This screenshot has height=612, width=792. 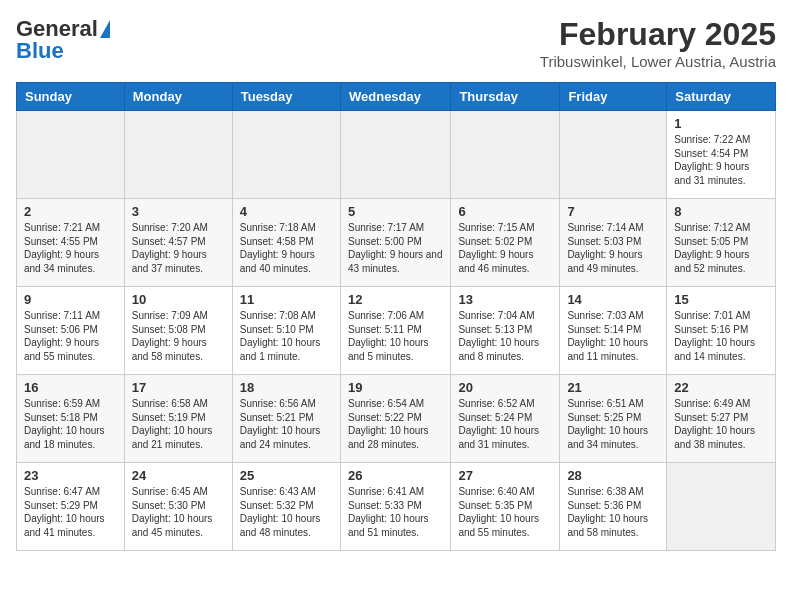 I want to click on day-info: Sunrise: 7:04 AM Sunset: 5:13 PM Dayligh…, so click(x=505, y=336).